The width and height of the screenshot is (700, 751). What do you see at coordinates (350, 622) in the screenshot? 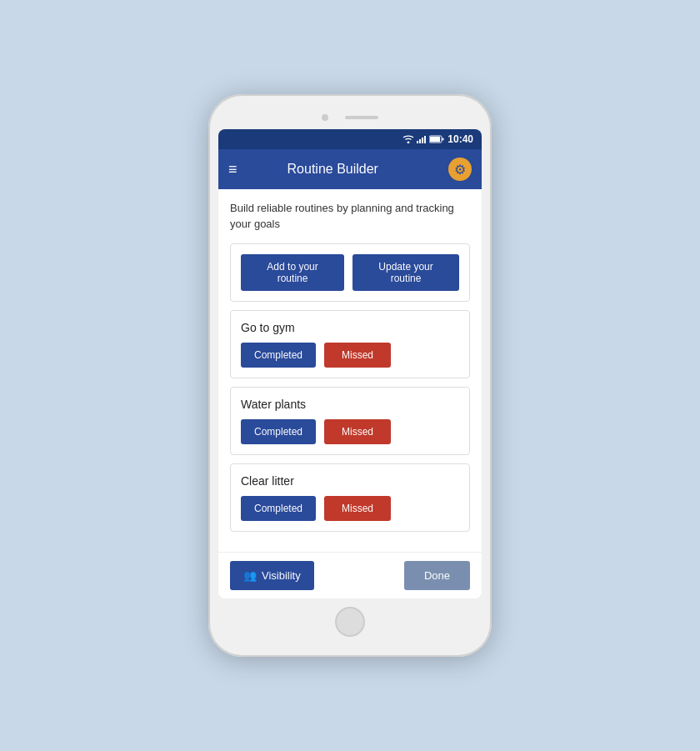
I see `home-button` at bounding box center [350, 622].